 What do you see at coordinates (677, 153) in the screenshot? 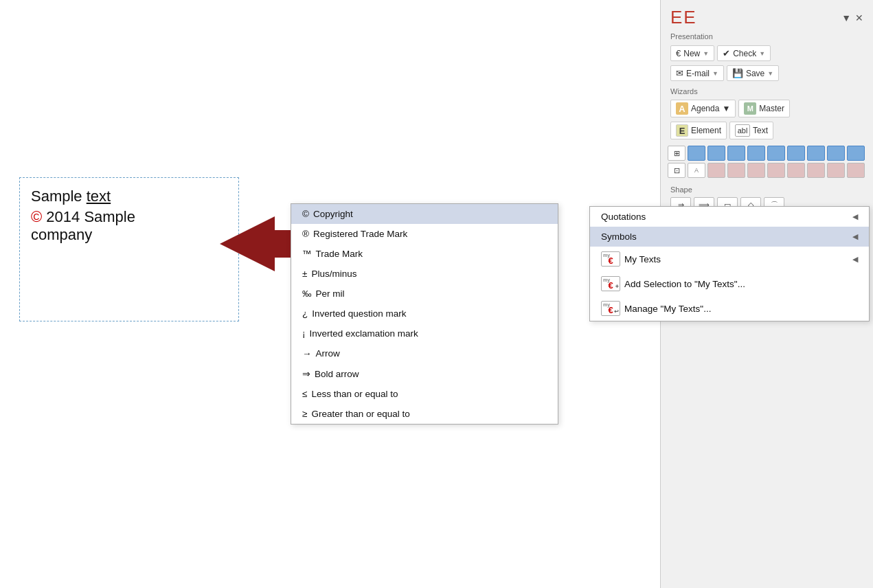
I see `layout-btn-1: ⊞` at bounding box center [677, 153].